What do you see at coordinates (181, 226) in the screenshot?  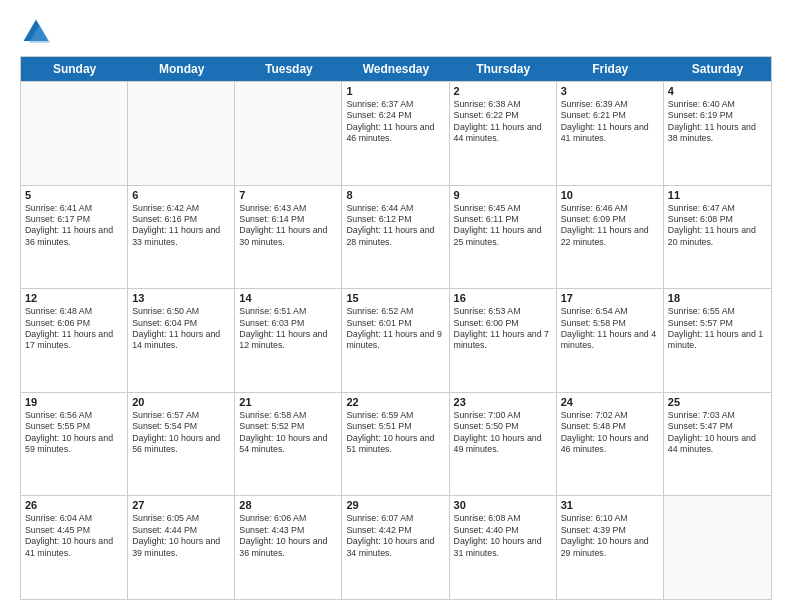 I see `day-info: Sunrise: 6:42 AM Sunset: 6:16 PM Dayligh…` at bounding box center [181, 226].